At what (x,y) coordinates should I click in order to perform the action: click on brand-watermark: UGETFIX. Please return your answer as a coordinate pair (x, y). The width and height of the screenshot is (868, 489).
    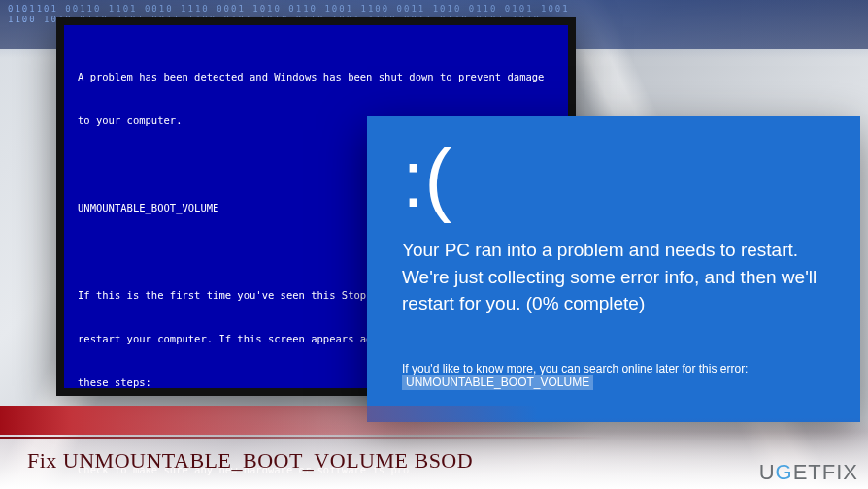
    Looking at the image, I should click on (809, 473).